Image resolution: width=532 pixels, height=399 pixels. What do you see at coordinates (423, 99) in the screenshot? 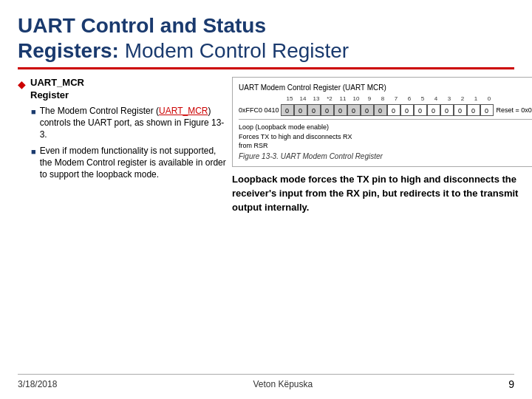
I see `bit-num-5: 5` at bounding box center [423, 99].